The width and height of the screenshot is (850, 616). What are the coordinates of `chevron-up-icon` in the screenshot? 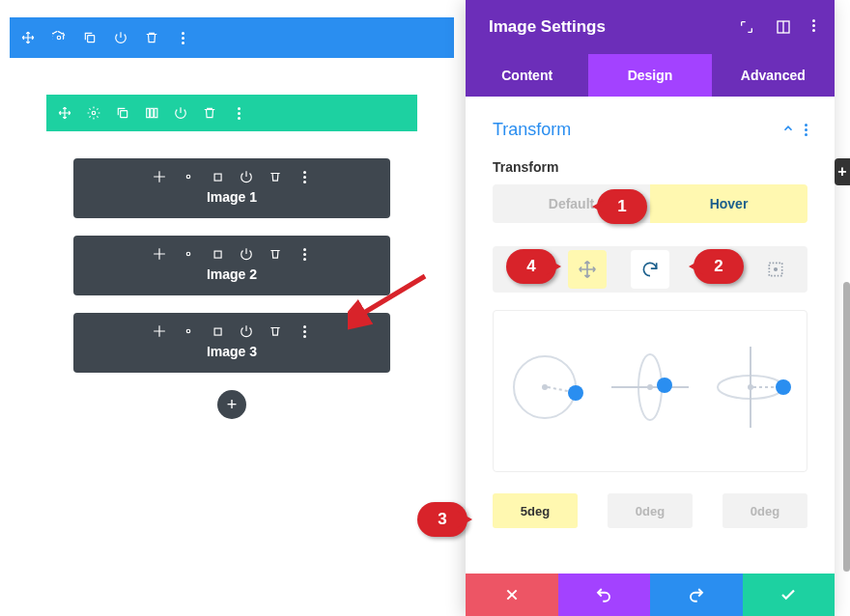 It's located at (788, 130).